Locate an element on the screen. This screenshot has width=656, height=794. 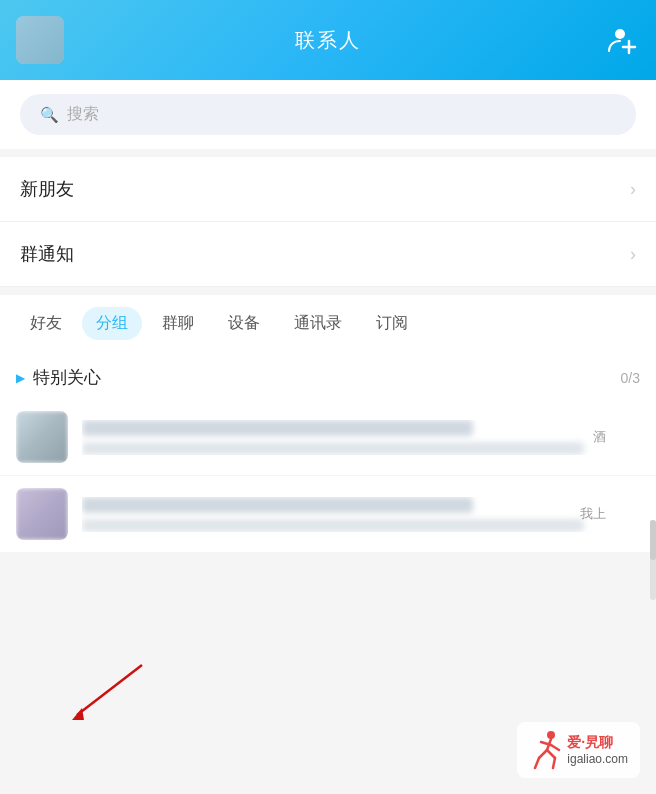
contact-item-1: 酒 is located at coordinates (328, 438).